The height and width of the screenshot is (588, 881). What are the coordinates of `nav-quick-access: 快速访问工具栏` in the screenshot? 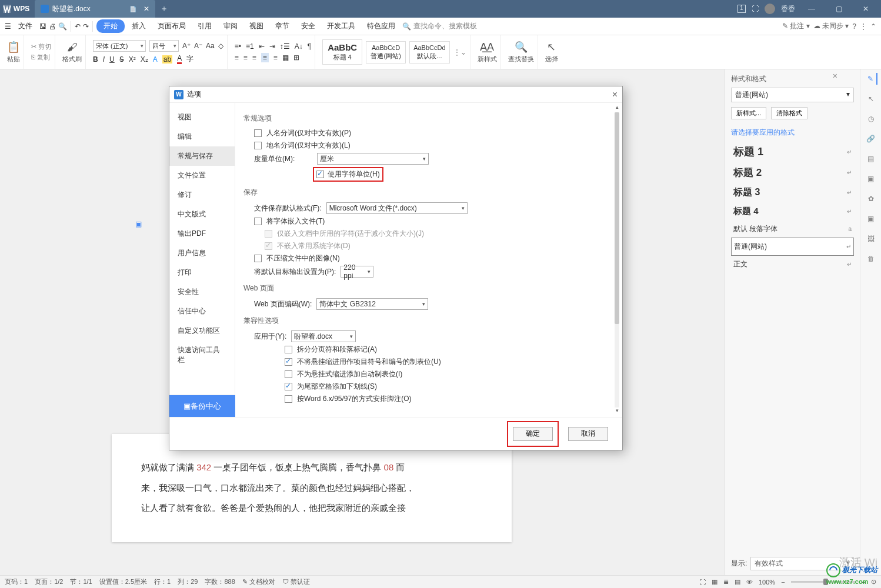 It's located at (202, 355).